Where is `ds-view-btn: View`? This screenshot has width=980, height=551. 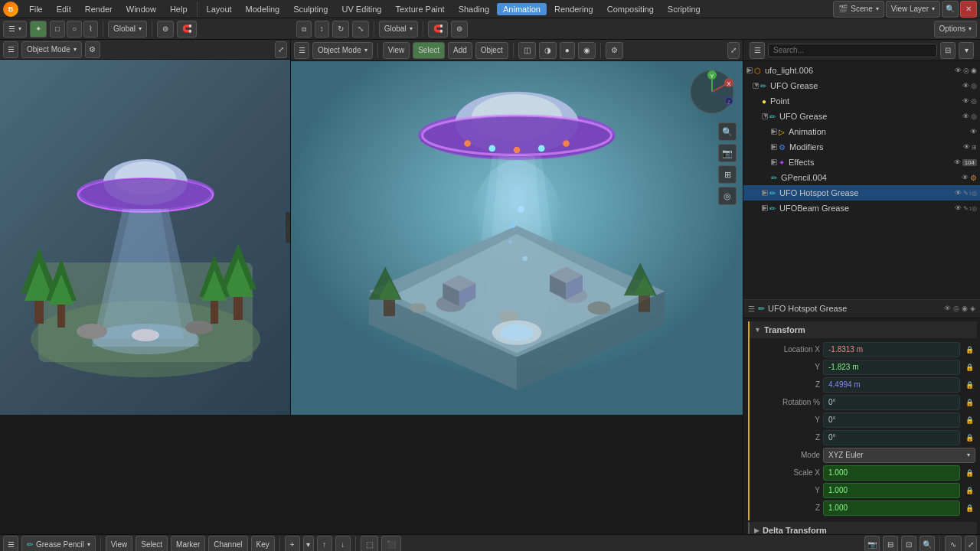
ds-view-btn: View is located at coordinates (119, 543).